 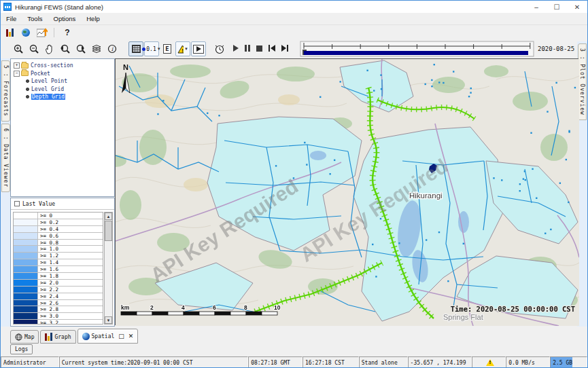 I want to click on threshold-value: 0.1, so click(x=149, y=49).